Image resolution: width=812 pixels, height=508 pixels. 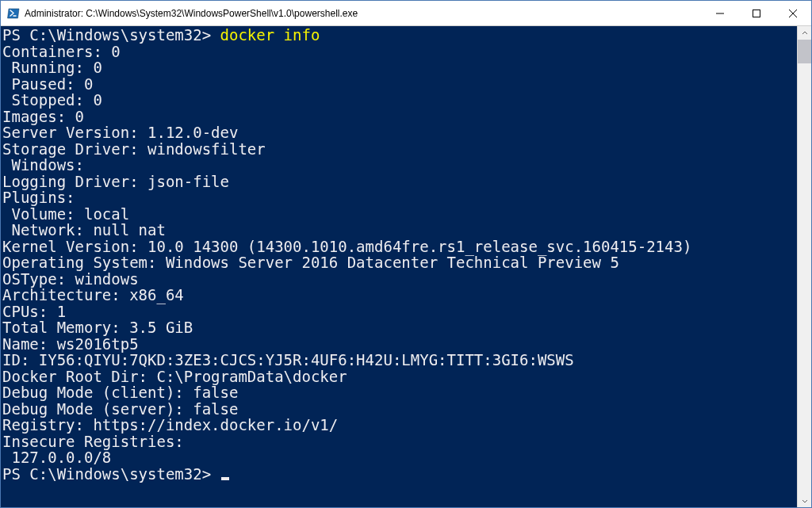 What do you see at coordinates (270, 35) in the screenshot?
I see `command-text: docker info` at bounding box center [270, 35].